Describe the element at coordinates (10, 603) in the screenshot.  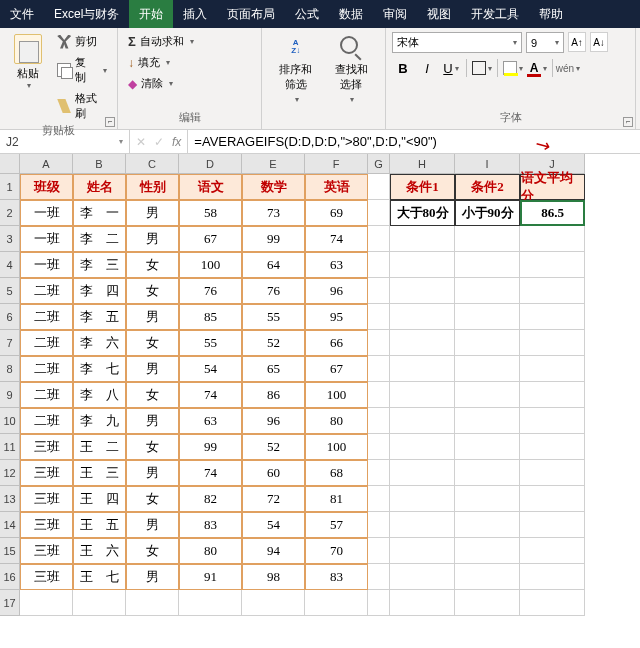
I see `row-header: 17` at that location.